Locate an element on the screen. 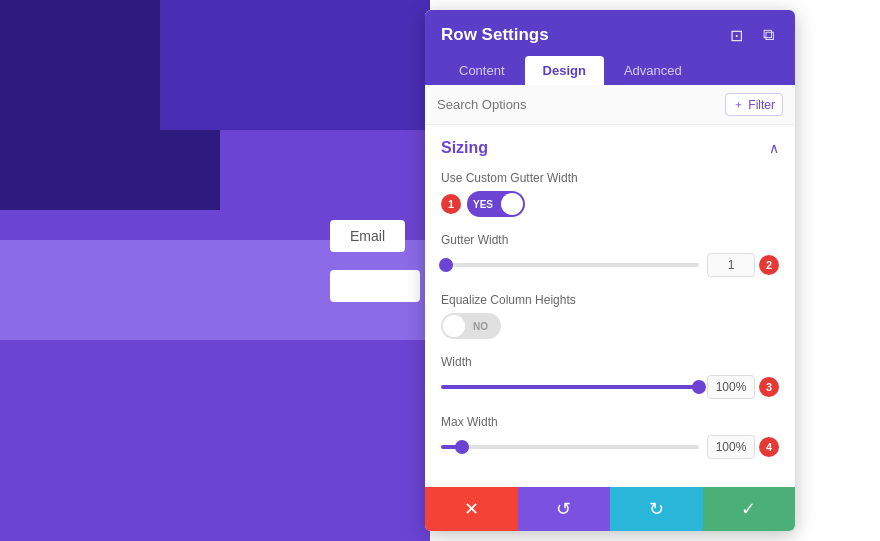  slider-value-box-width: 3 is located at coordinates (743, 387).